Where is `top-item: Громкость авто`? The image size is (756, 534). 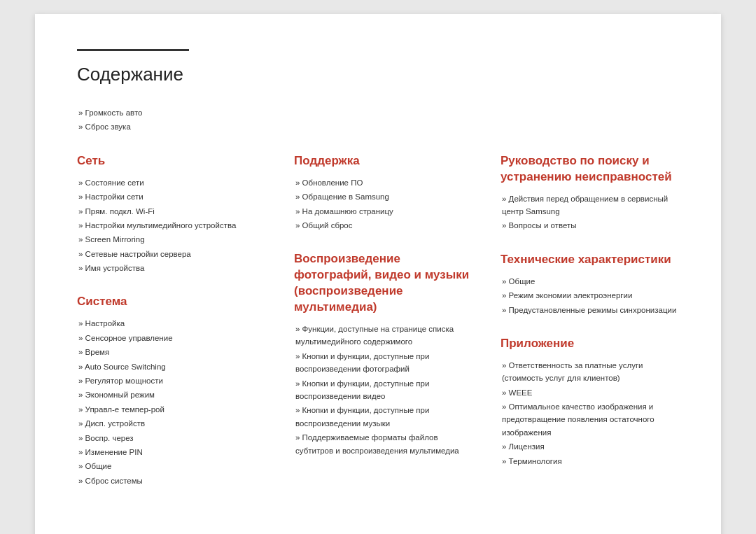 top-item: Громкость авто is located at coordinates (378, 113).